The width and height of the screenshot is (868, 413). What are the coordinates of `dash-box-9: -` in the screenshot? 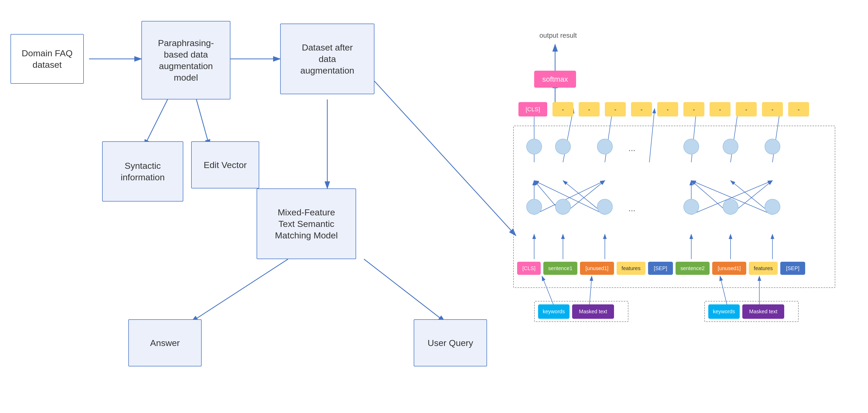 It's located at (772, 109).